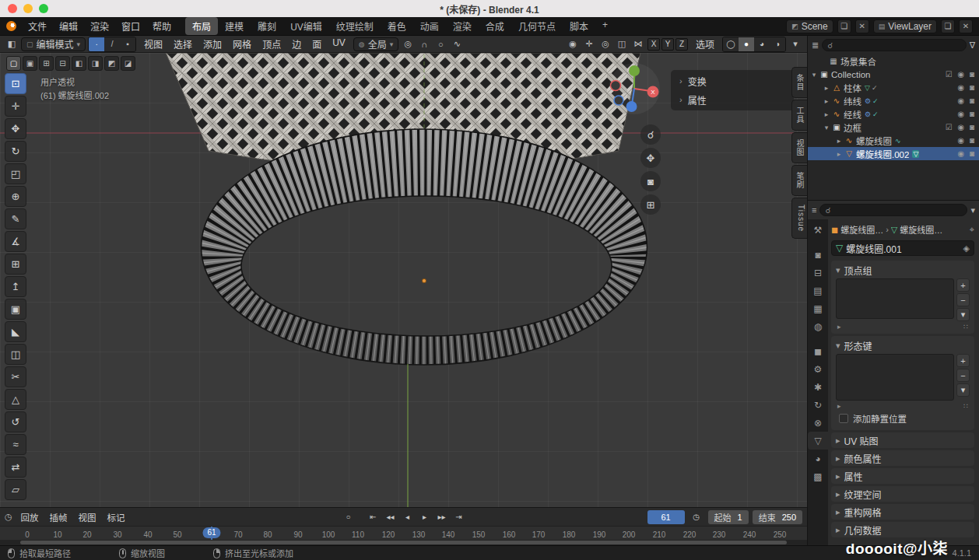  Describe the element at coordinates (966, 327) in the screenshot. I see `list-resize-grip: ∷` at that location.